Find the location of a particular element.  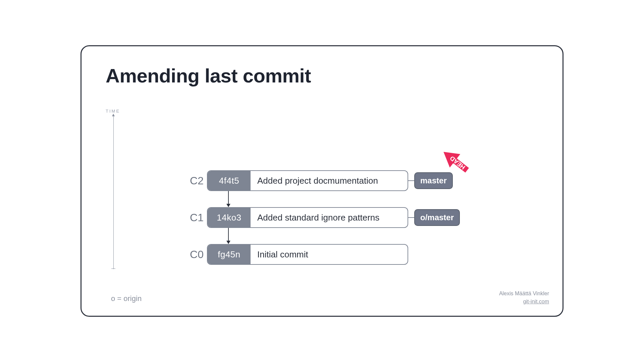

legend-text: o = origin is located at coordinates (126, 299).